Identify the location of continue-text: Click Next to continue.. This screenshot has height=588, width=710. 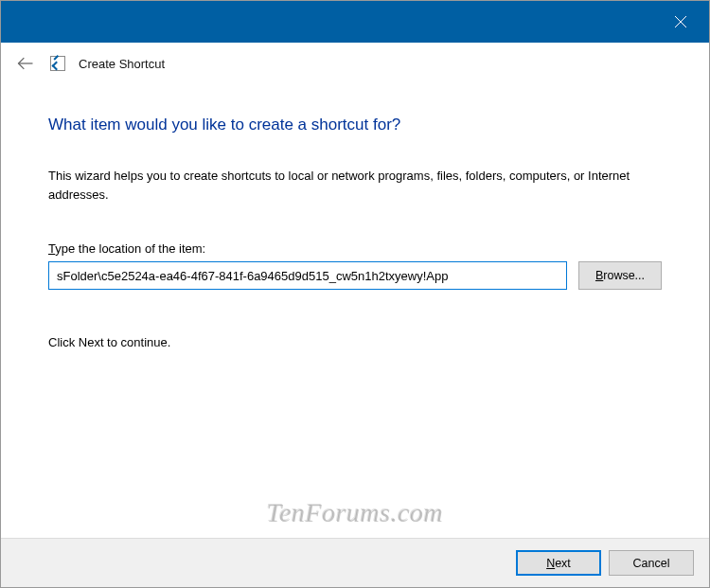
(355, 343).